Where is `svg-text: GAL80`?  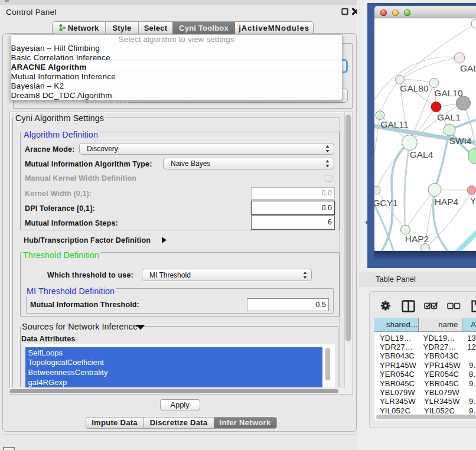
svg-text: GAL80 is located at coordinates (415, 89).